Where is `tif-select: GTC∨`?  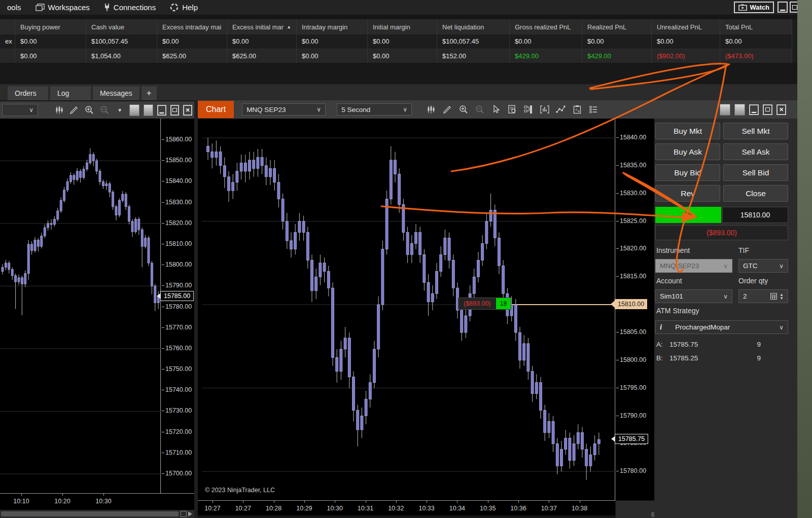
tif-select: GTC∨ is located at coordinates (763, 266).